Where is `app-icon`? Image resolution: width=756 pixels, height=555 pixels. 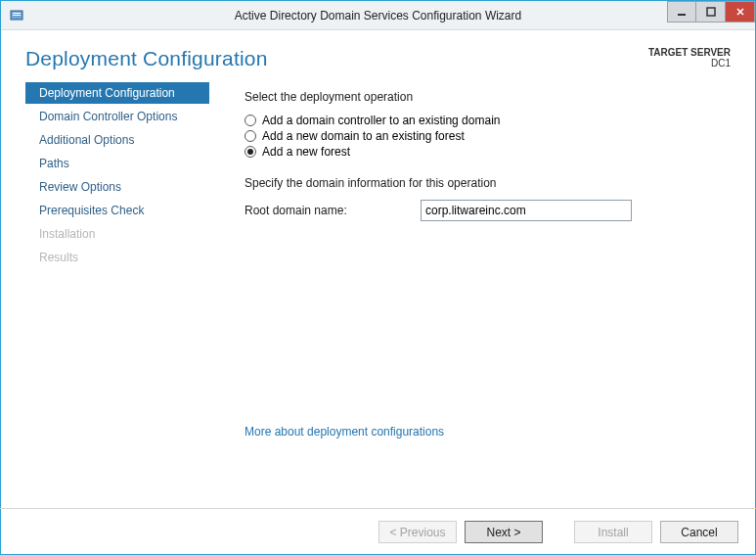 app-icon is located at coordinates (17, 16).